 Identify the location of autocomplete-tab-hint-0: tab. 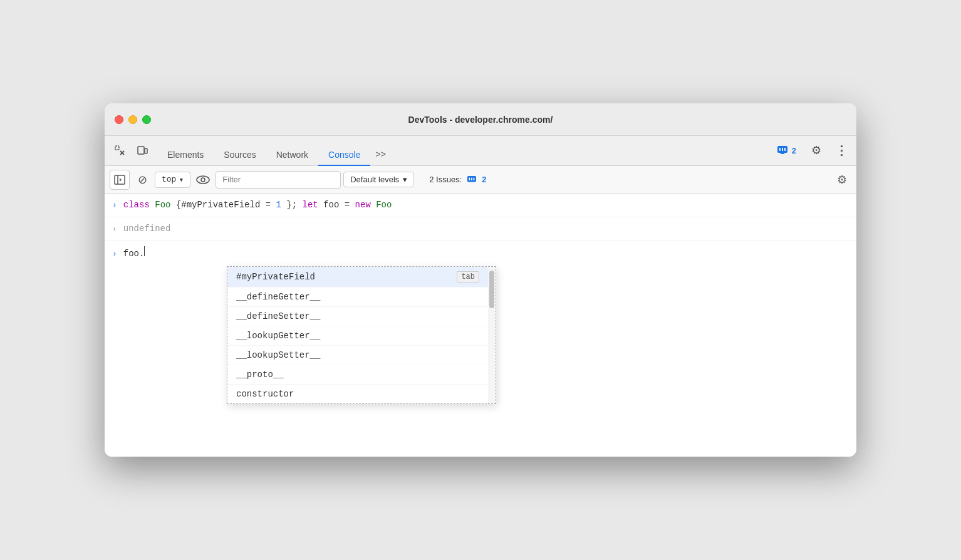
(468, 277).